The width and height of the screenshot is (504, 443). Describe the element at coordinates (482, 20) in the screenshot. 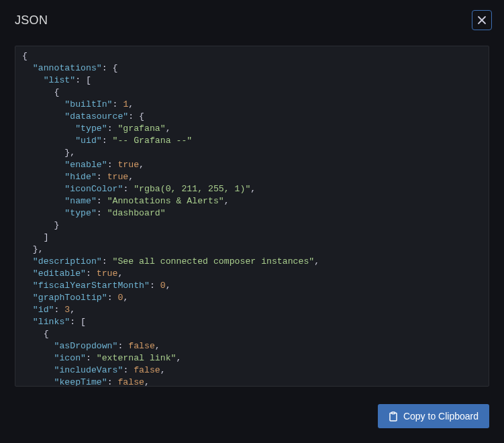

I see `close-button` at that location.